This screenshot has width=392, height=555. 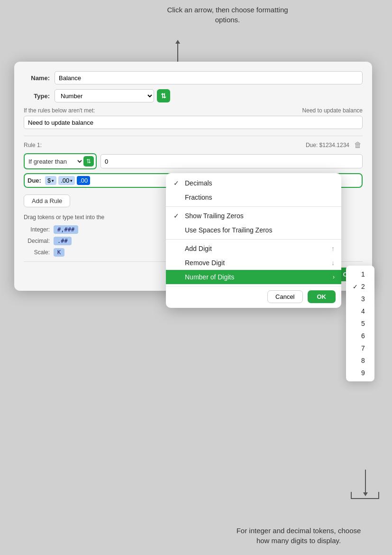 What do you see at coordinates (37, 230) in the screenshot?
I see `integer-label: Integer:` at bounding box center [37, 230].